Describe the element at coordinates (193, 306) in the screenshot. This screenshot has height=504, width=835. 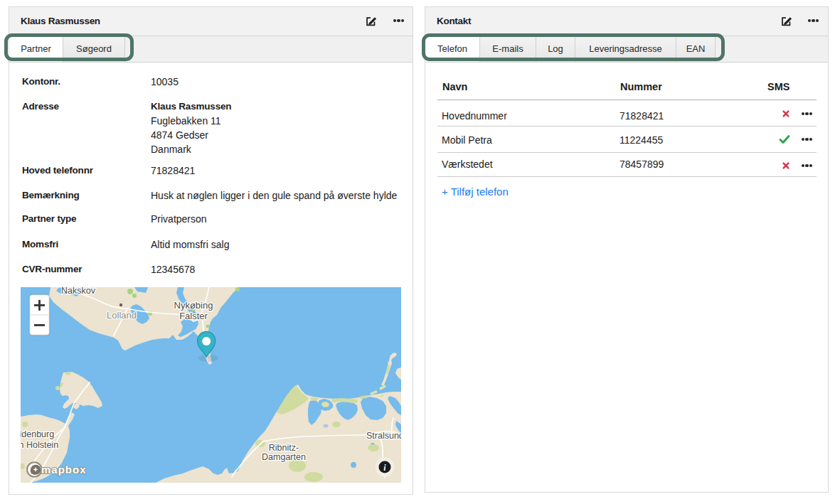
I see `svg-text: Nykøbing` at that location.